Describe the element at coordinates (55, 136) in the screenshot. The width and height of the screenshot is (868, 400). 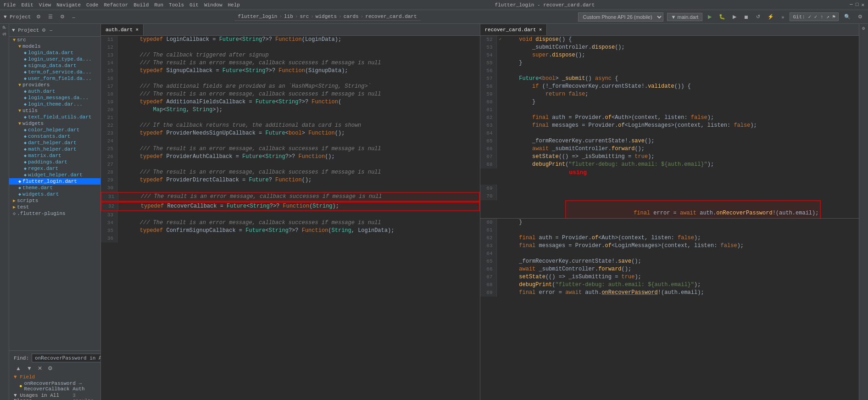
I see `tree-item-constants: ◆ constants.dart` at that location.